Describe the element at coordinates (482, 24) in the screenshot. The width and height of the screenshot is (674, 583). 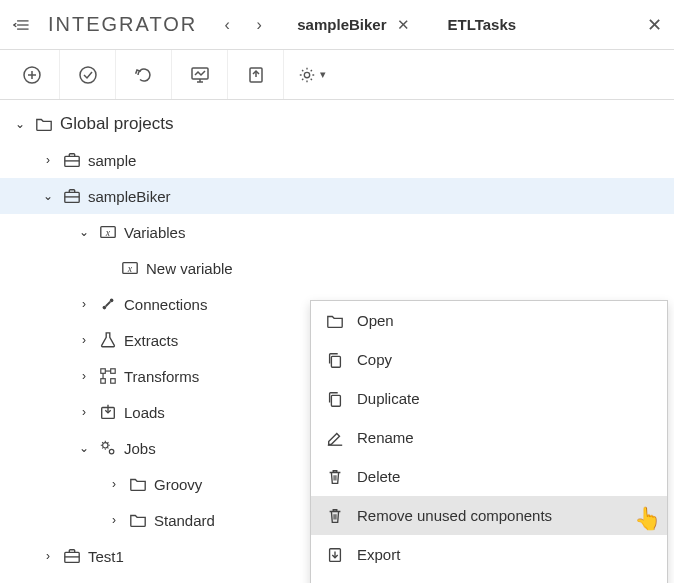
I see `tab-label: ETLTasks` at that location.